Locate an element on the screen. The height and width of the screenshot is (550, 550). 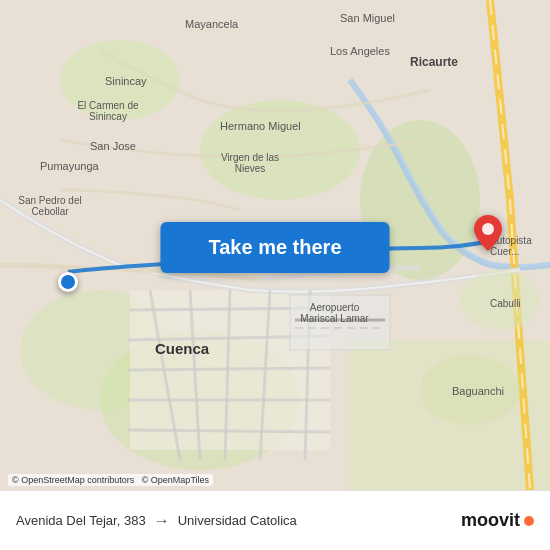
route-arrow: → is located at coordinates (162, 521).